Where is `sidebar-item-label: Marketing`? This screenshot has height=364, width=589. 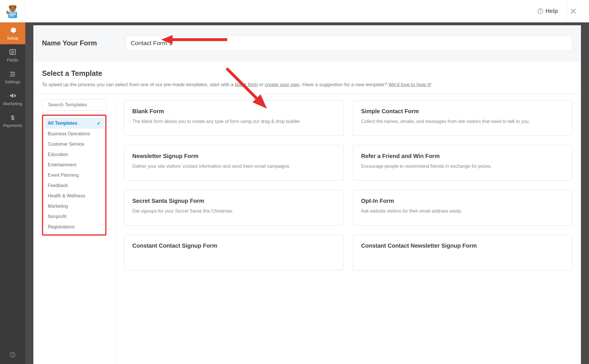
sidebar-item-label: Marketing is located at coordinates (13, 103).